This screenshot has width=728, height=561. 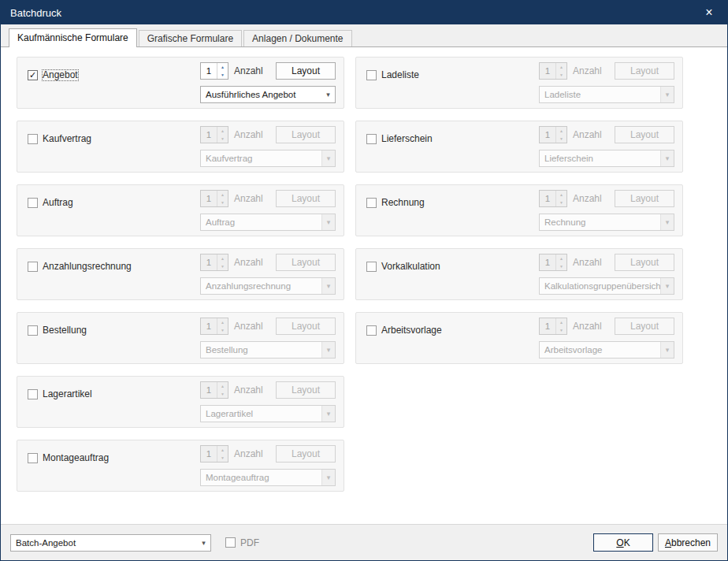 I want to click on layout-select: Lagerartikel ▾, so click(x=268, y=414).